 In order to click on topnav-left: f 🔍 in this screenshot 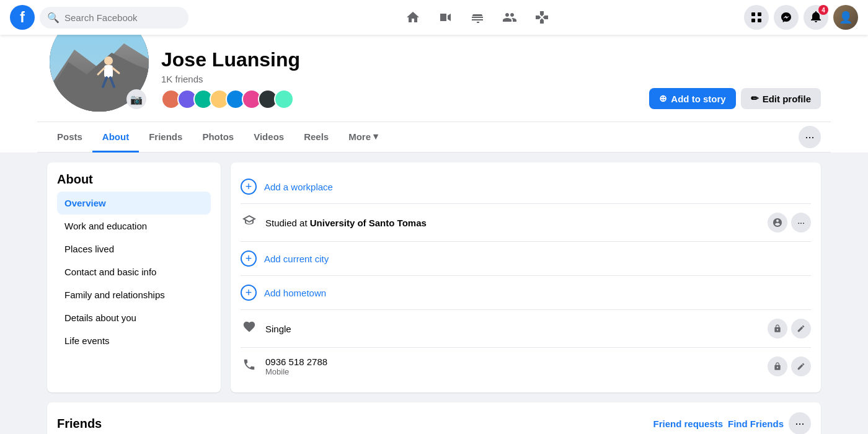, I will do `click(115, 17)`.